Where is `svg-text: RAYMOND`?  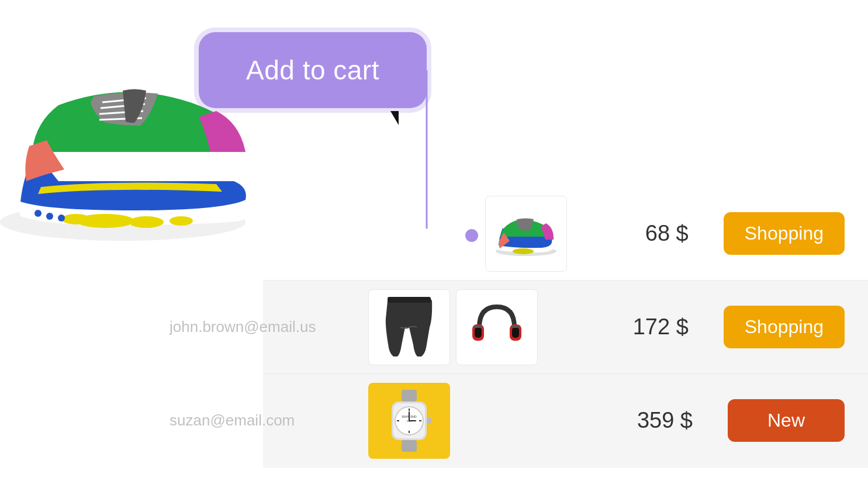
svg-text: RAYMOND is located at coordinates (409, 417).